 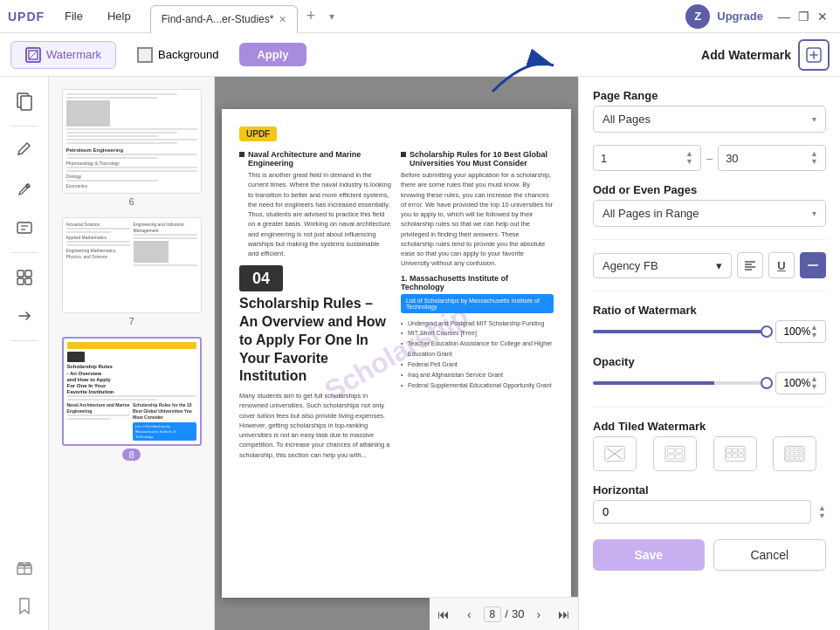 What do you see at coordinates (131, 148) in the screenshot?
I see `thumbnail-page-6: Petroleum Engineering Pharmacology & Tox…` at bounding box center [131, 148].